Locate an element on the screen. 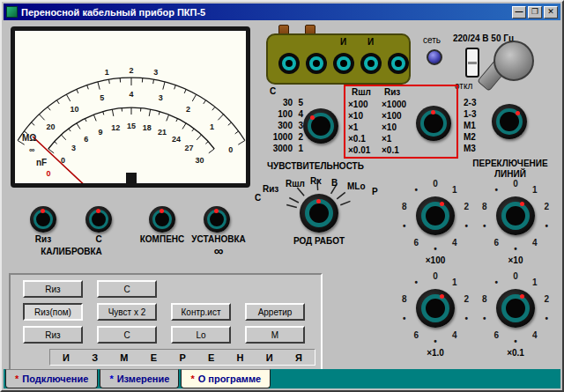  line-switch-knob is located at coordinates (509, 122).